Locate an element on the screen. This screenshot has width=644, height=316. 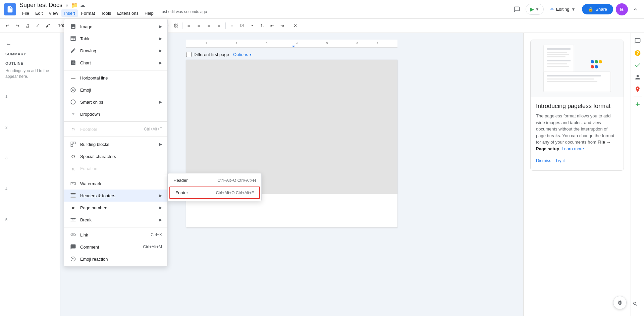
checklist-button: ☑ is located at coordinates (242, 26).